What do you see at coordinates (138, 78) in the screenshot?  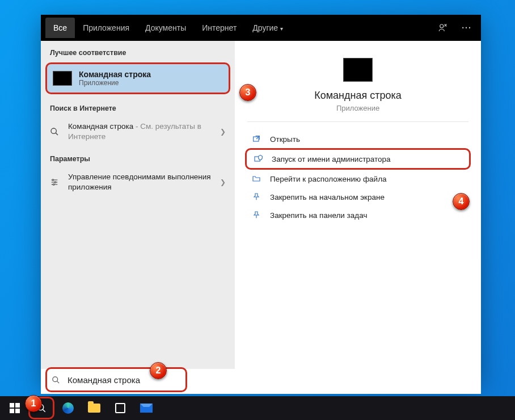 I see `result-best-match: Командная строка Приложение` at bounding box center [138, 78].